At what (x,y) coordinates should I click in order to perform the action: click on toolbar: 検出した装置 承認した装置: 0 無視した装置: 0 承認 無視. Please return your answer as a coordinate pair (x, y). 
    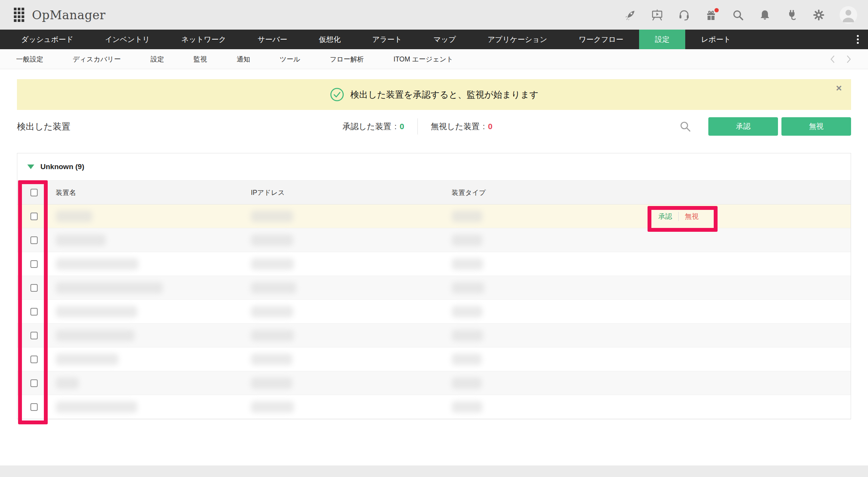
    Looking at the image, I should click on (434, 126).